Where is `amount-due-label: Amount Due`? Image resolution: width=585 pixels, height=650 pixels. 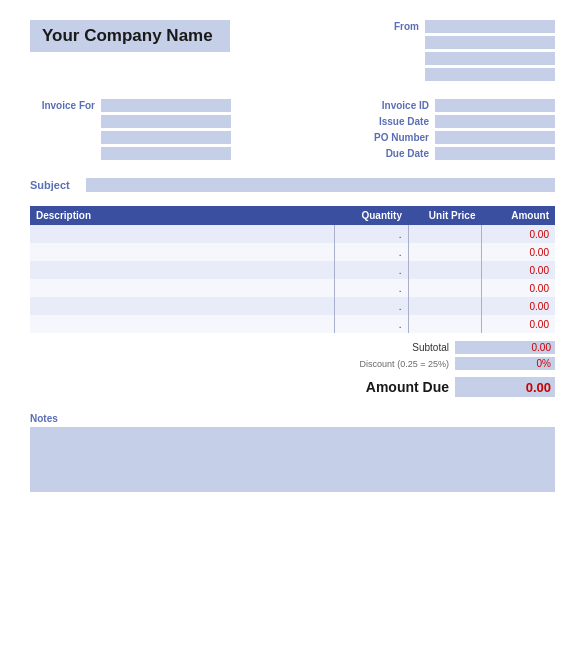
amount-due-label: Amount Due is located at coordinates (379, 387).